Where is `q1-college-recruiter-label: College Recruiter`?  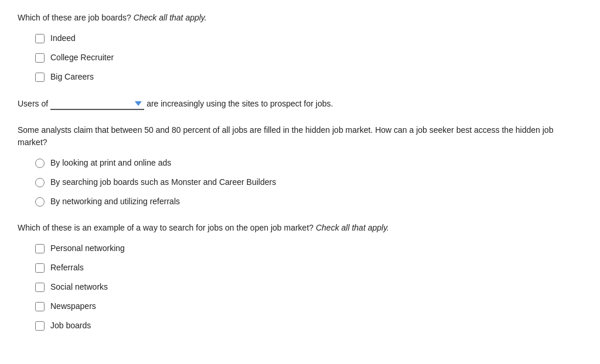 q1-college-recruiter-label: College Recruiter is located at coordinates (82, 57).